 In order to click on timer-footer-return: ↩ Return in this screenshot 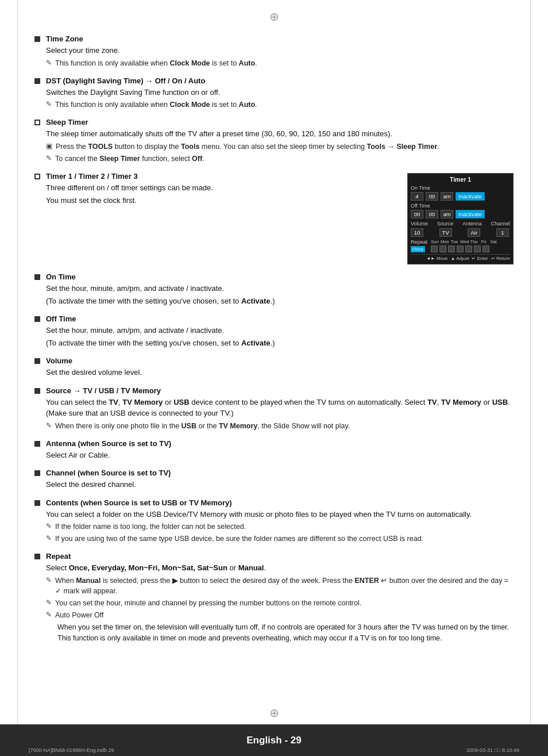, I will do `click(501, 259)`.